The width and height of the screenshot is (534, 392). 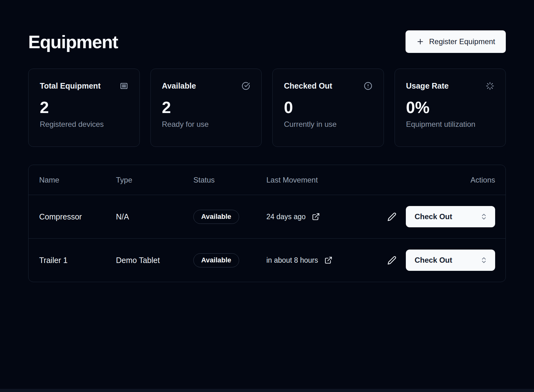 What do you see at coordinates (267, 217) in the screenshot?
I see `table-row: Compressor N/A Available 24 days ago Che…` at bounding box center [267, 217].